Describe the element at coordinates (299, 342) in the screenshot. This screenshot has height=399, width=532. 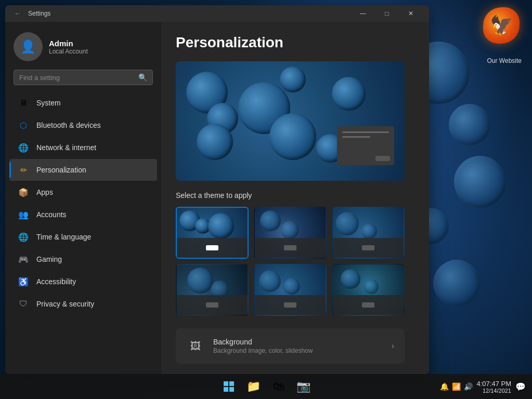
I see `background-item-title: Background` at that location.